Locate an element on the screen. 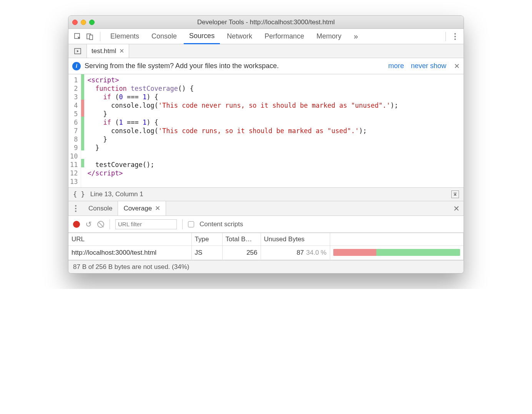  content-scripts-checkbox is located at coordinates (191, 224).